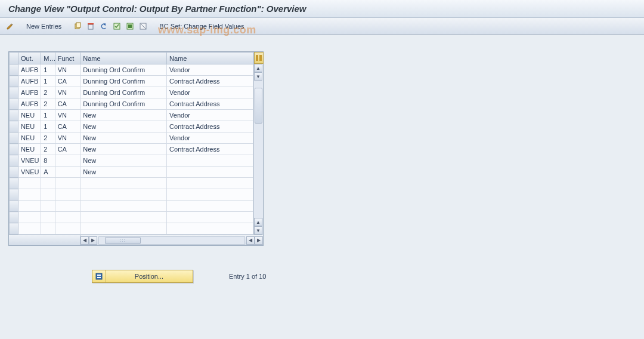 The height and width of the screenshot is (339, 644). What do you see at coordinates (202, 26) in the screenshot?
I see `bc-set-button: BC Set: Change Field Values` at bounding box center [202, 26].